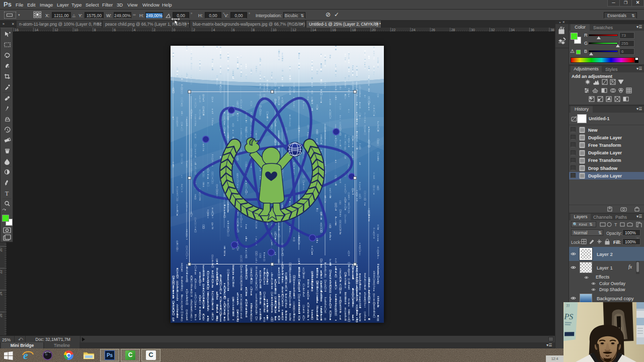  I want to click on svg-text: 18, so click(354, 30).